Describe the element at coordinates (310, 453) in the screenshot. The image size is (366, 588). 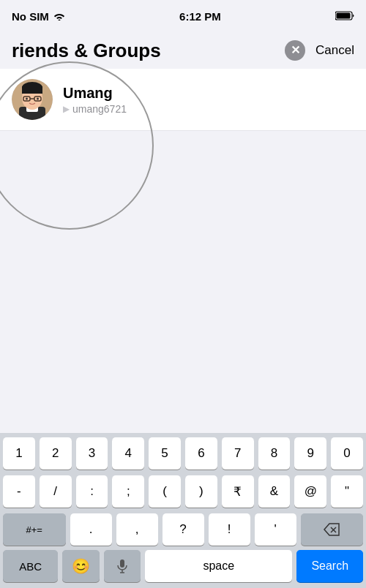
I see `key-9: 9` at that location.